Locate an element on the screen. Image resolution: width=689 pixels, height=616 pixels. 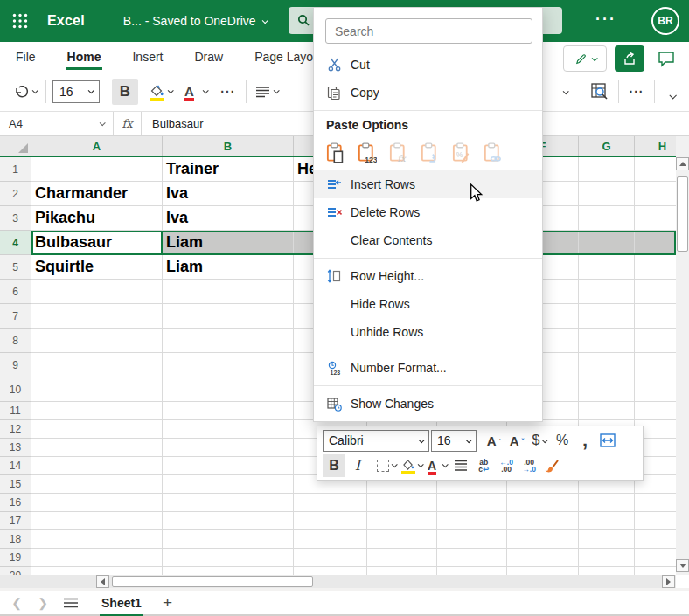
app-launcher-button is located at coordinates (20, 21).